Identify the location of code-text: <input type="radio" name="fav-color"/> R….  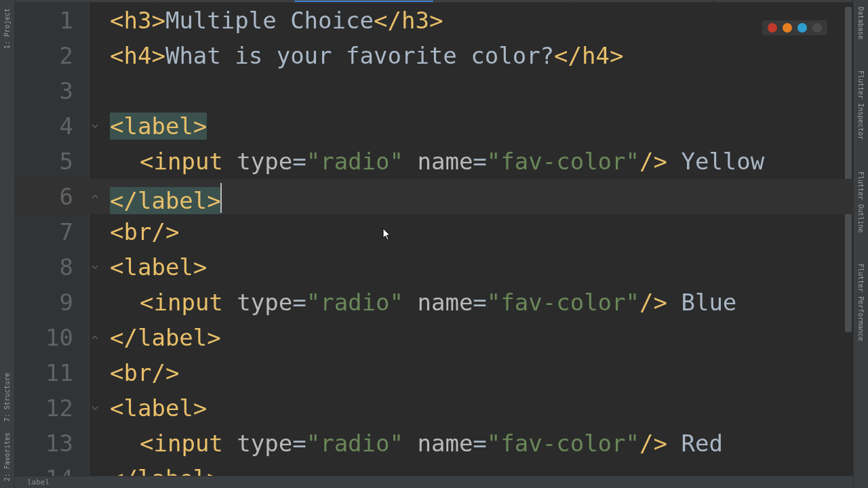
(477, 443).